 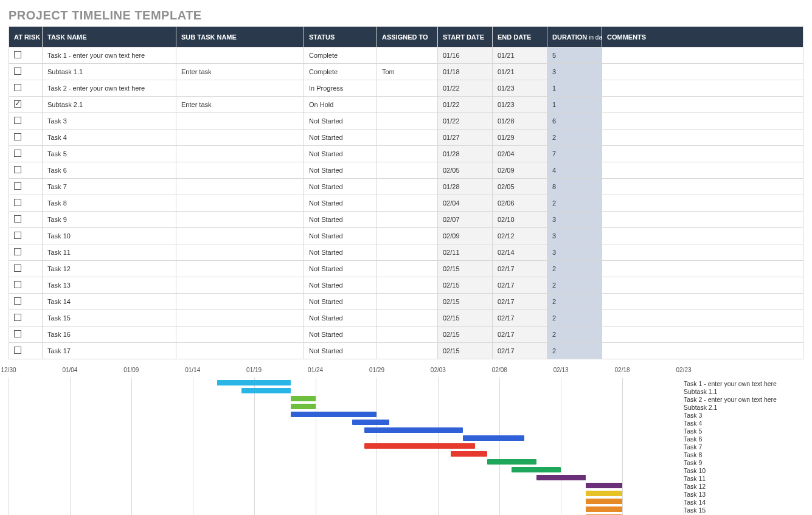 What do you see at coordinates (109, 302) in the screenshot?
I see `task-name-cell: Task 14` at bounding box center [109, 302].